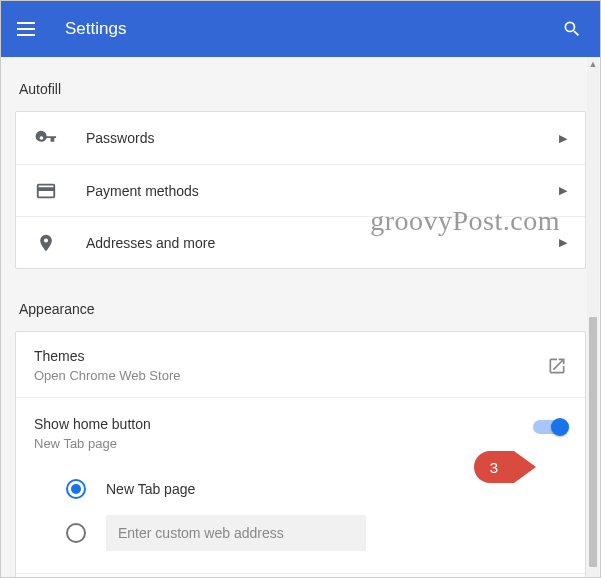 This screenshot has height=578, width=601. I want to click on autofill-passwords-label: Passwords, so click(322, 138).